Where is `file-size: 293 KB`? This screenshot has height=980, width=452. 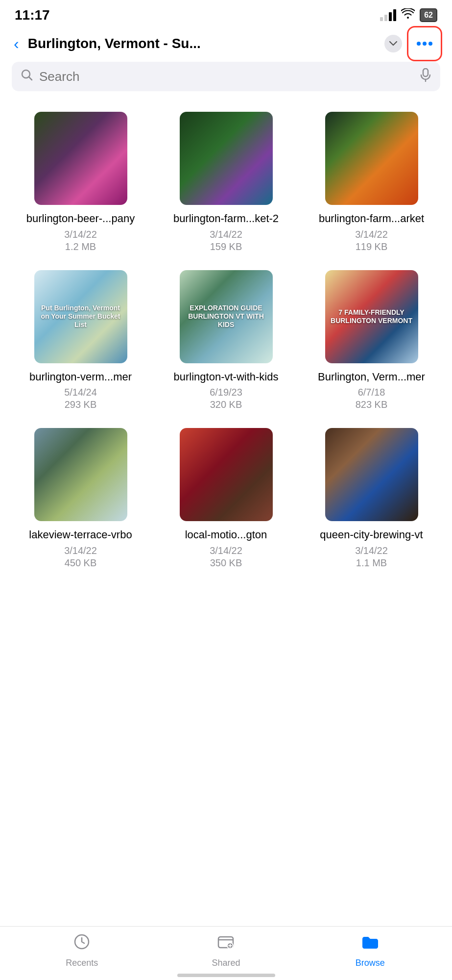
file-size: 293 KB is located at coordinates (81, 405).